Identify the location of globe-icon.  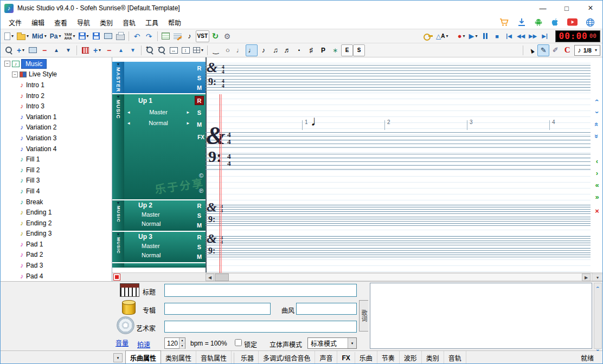
(590, 23).